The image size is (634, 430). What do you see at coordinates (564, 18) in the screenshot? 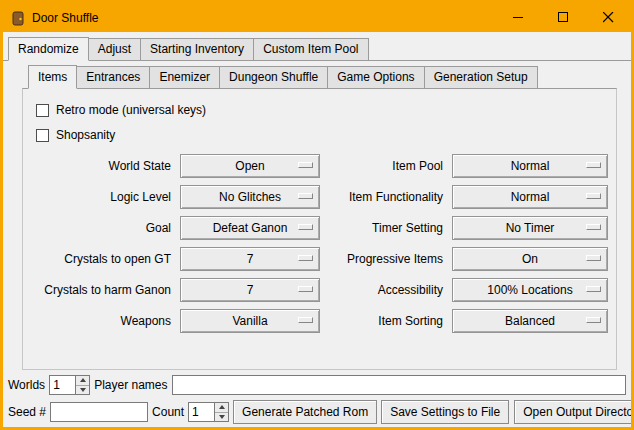
I see `maximize-button` at bounding box center [564, 18].